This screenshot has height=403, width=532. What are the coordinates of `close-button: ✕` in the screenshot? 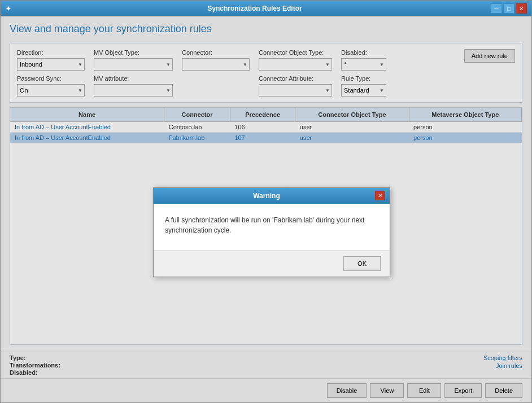 It's located at (521, 8).